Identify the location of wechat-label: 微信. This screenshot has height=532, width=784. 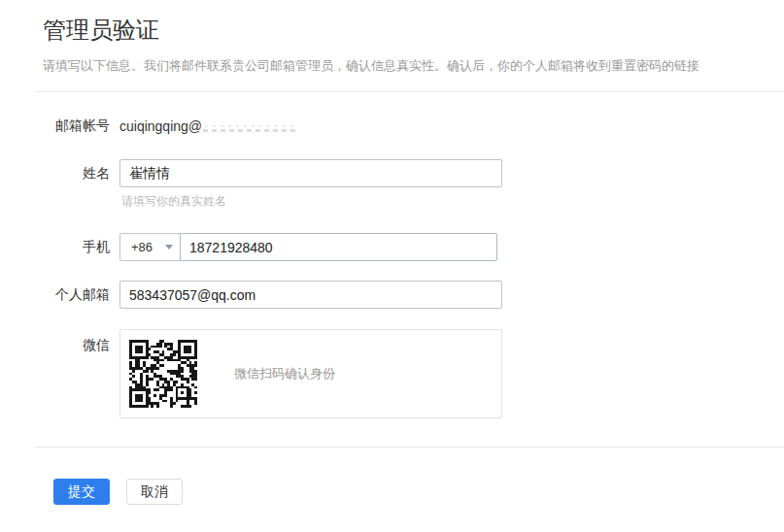
(60, 342).